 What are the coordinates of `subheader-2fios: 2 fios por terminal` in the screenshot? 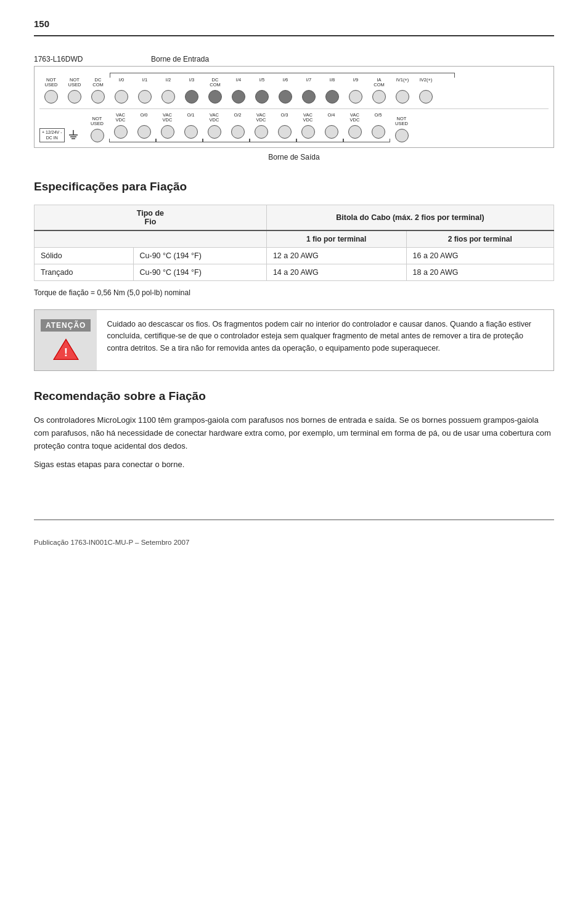 It's located at (480, 239).